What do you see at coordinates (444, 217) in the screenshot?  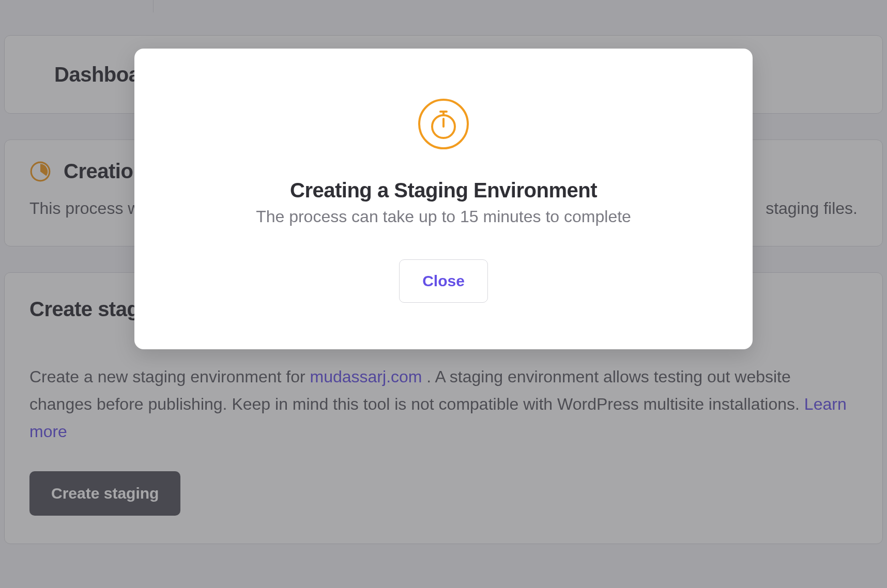 I see `modal-subtitle: The process can take up to 15 minutes to…` at bounding box center [444, 217].